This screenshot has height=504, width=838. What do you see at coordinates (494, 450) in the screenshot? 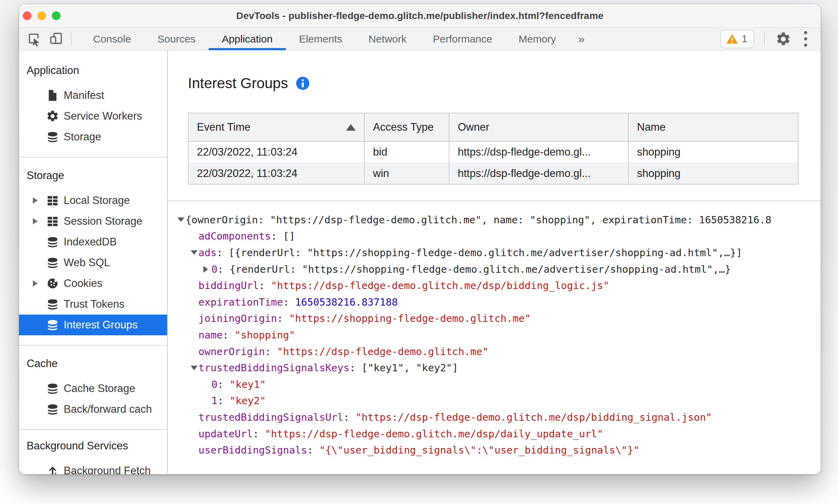
I see `tree-node-userbiddingsignals: userBiddingSignals: "{\"user_bidding_sig…` at bounding box center [494, 450].